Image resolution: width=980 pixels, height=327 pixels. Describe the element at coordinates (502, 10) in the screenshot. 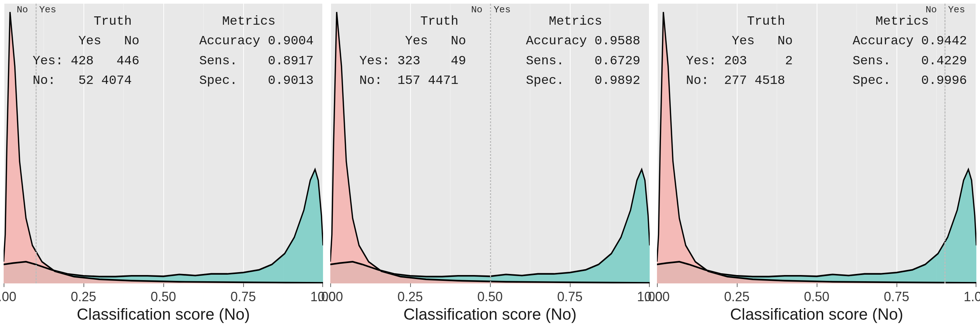

I see `threshold-yes-label: Yes` at that location.